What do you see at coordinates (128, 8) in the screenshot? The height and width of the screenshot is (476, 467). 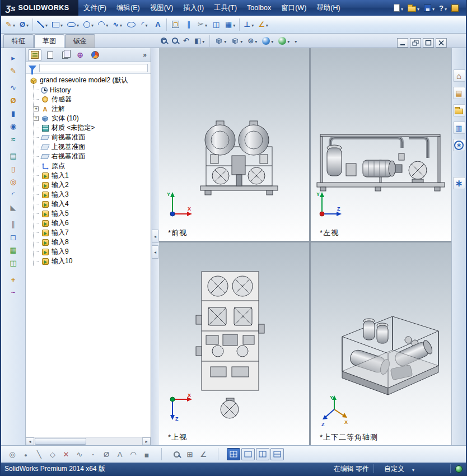 I see `menu-edit: 编辑(E)` at bounding box center [128, 8].